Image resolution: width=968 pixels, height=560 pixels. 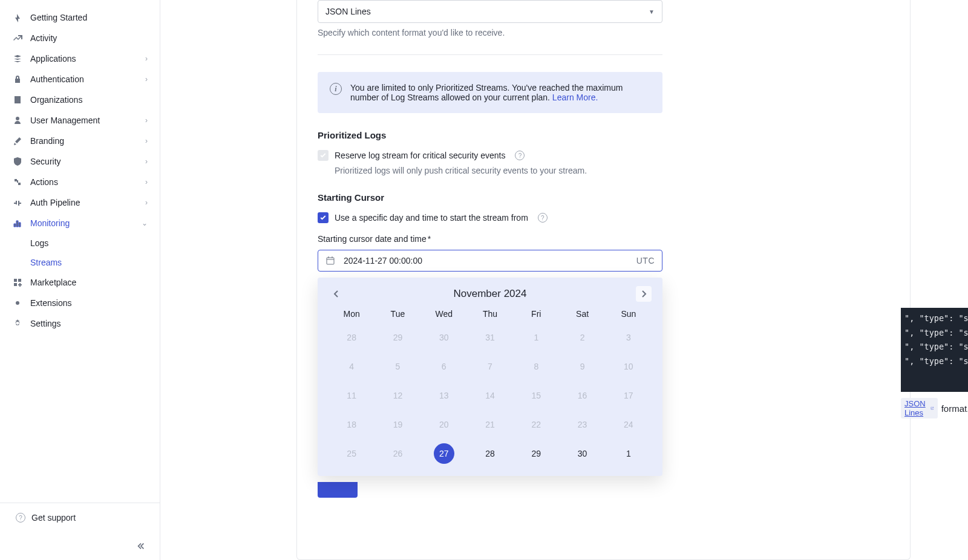 What do you see at coordinates (86, 223) in the screenshot?
I see `sidebar-item-label: Monitoring` at bounding box center [86, 223].